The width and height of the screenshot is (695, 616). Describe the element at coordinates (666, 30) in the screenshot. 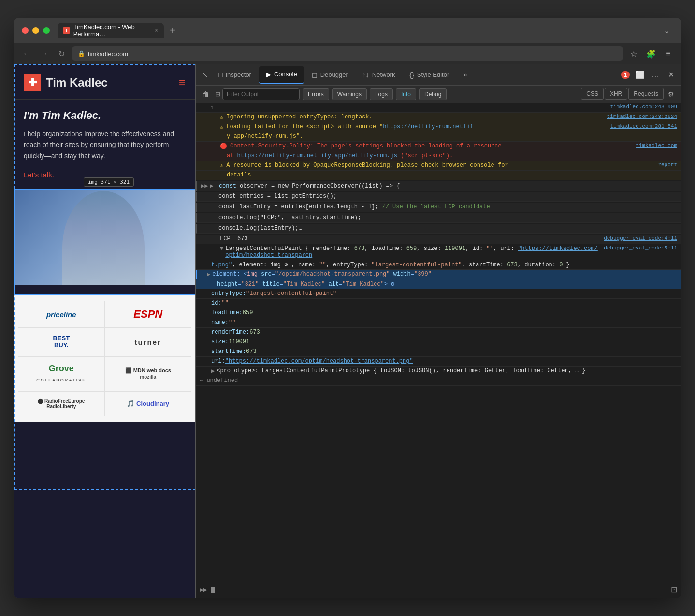

I see `chevron-down-icon: ⌄` at that location.